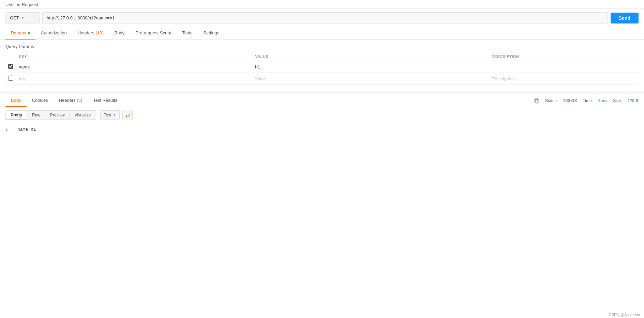  What do you see at coordinates (564, 79) in the screenshot?
I see `placeholder-desc-cell: Description` at bounding box center [564, 79].